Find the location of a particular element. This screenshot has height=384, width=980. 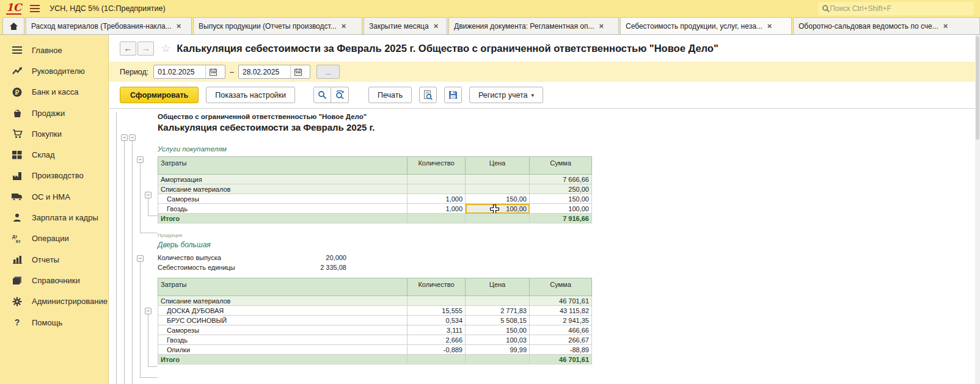

forward-button: → is located at coordinates (145, 49).